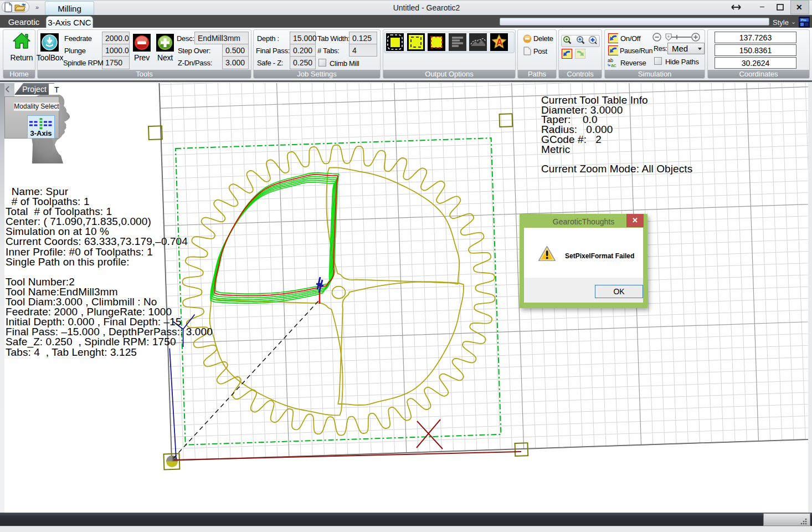 This screenshot has height=532, width=812. I want to click on svg-text: A, so click(500, 42).